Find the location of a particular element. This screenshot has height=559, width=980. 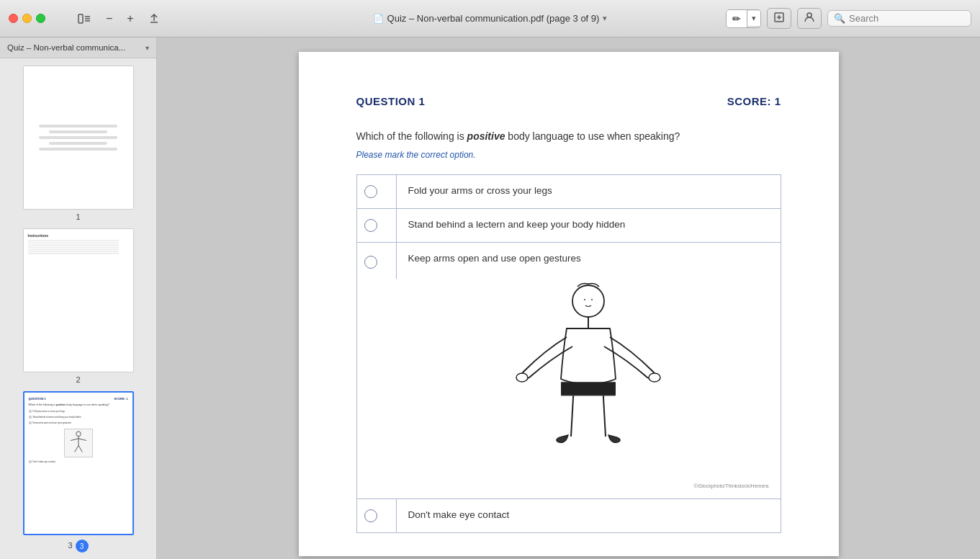

title-bar: − + 📄 Quiz – Non-verbal communication.pd… is located at coordinates (490, 19).